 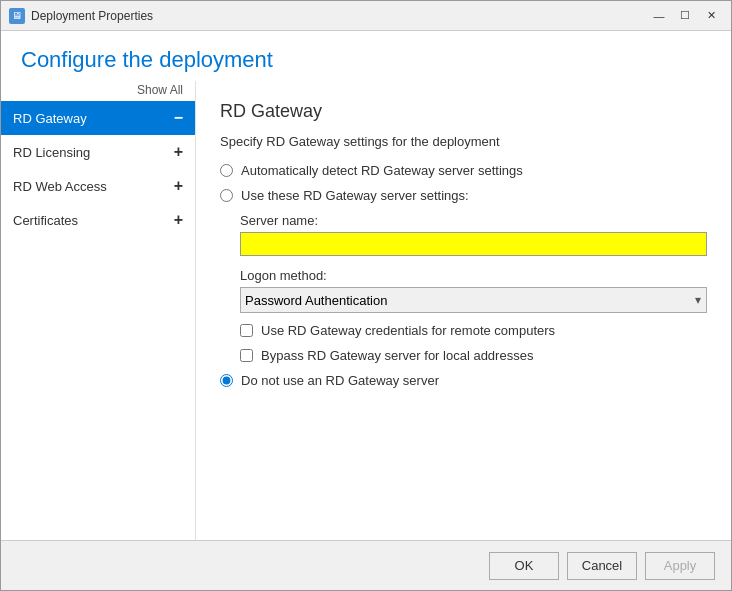 I want to click on checkbox-bypass-local-label: Bypass RD Gateway server for local addre…, so click(x=397, y=356).